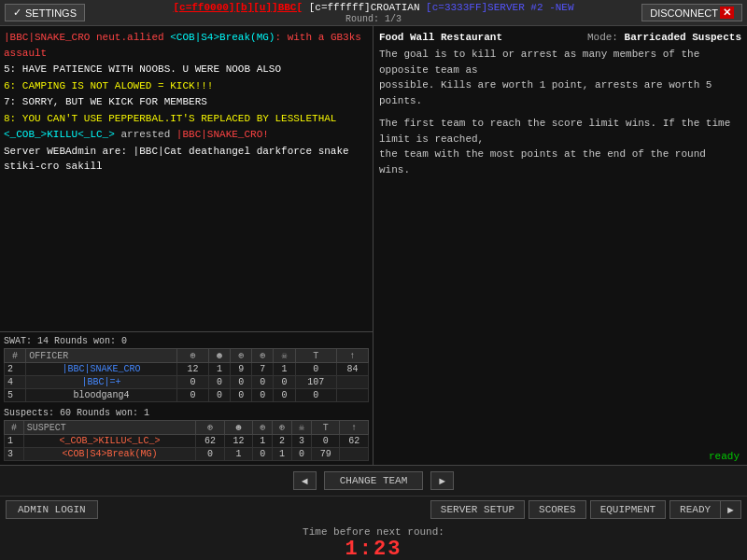  Describe the element at coordinates (187, 455) in the screenshot. I see `table-row: 3 <COB|S4>Break(MG) 0 1 0 1 0 79` at that location.